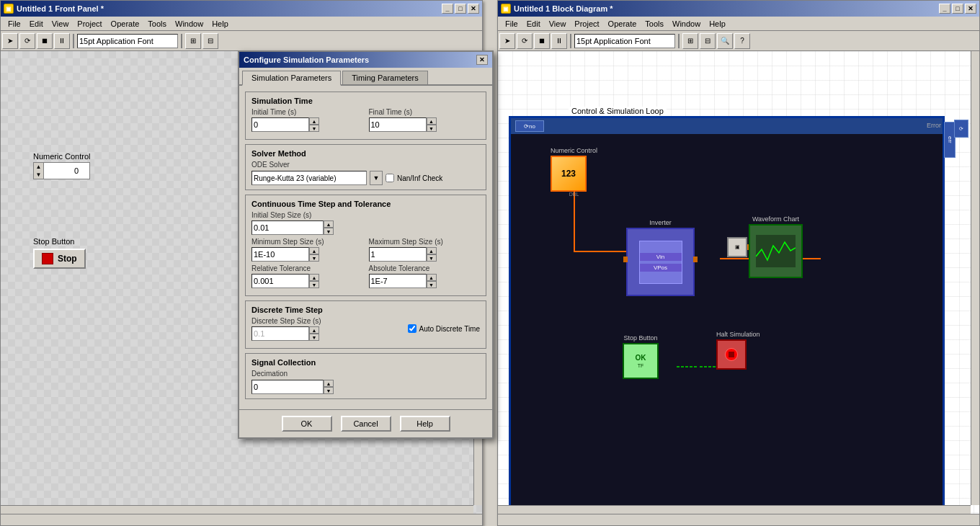 This screenshot has height=526, width=980. I want to click on bd-menu-help: Help, so click(718, 24).